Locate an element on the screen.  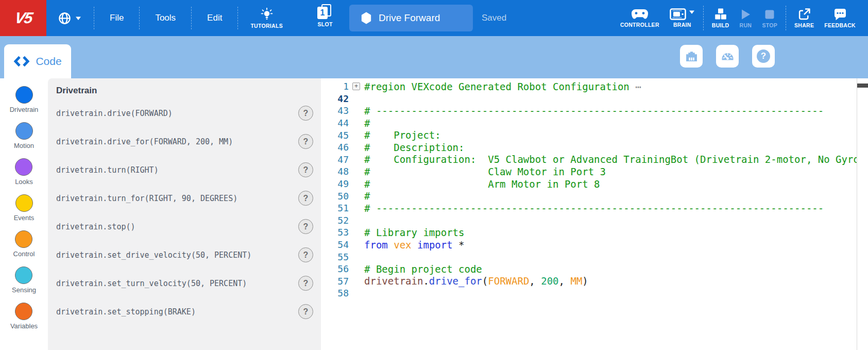
fold-gutter: + is located at coordinates (355, 87).